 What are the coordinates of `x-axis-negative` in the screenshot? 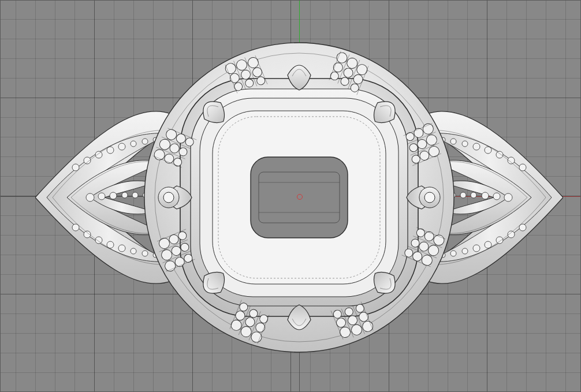 It's located at (146, 196).